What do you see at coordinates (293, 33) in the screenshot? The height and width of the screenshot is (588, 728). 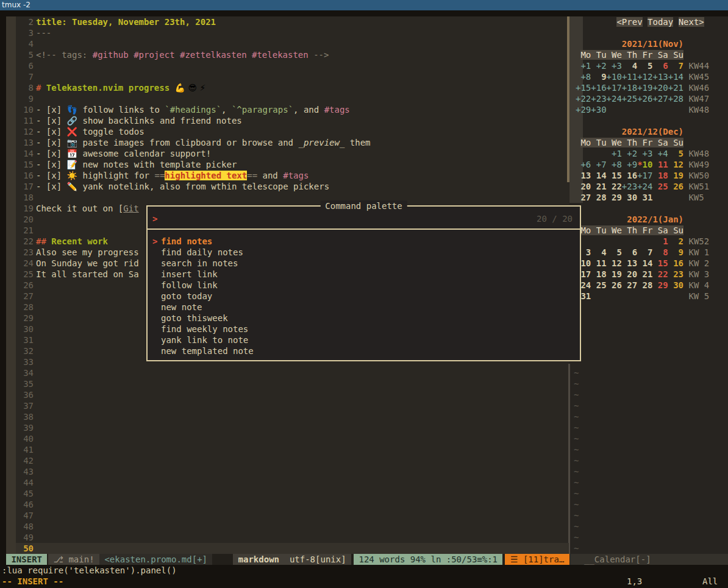 I see `editor-line: 3---` at bounding box center [293, 33].